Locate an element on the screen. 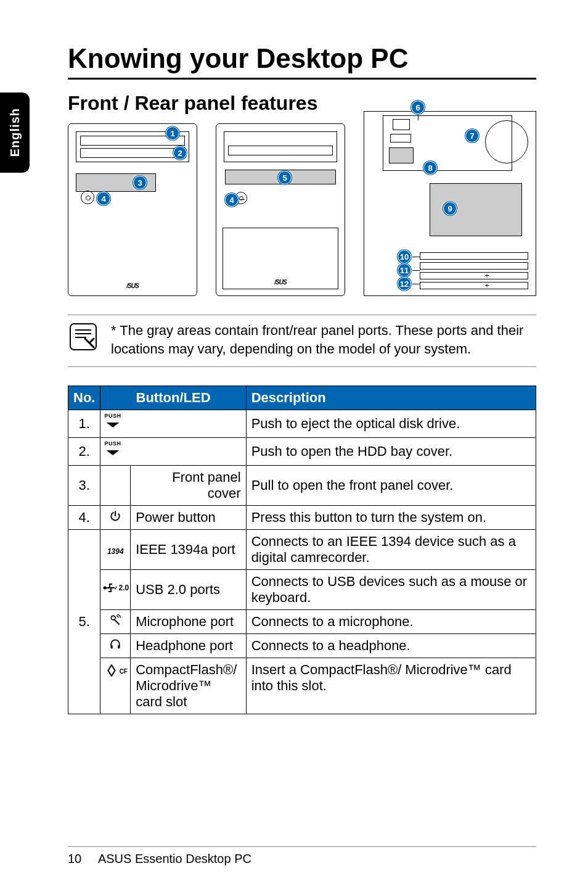  note-icon is located at coordinates (83, 337).